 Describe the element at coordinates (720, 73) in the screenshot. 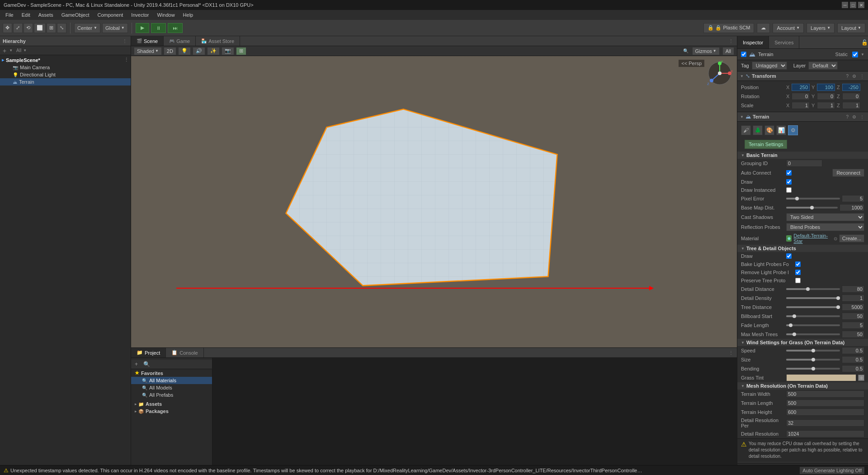

I see `scene-gizmo: X Y Z` at that location.